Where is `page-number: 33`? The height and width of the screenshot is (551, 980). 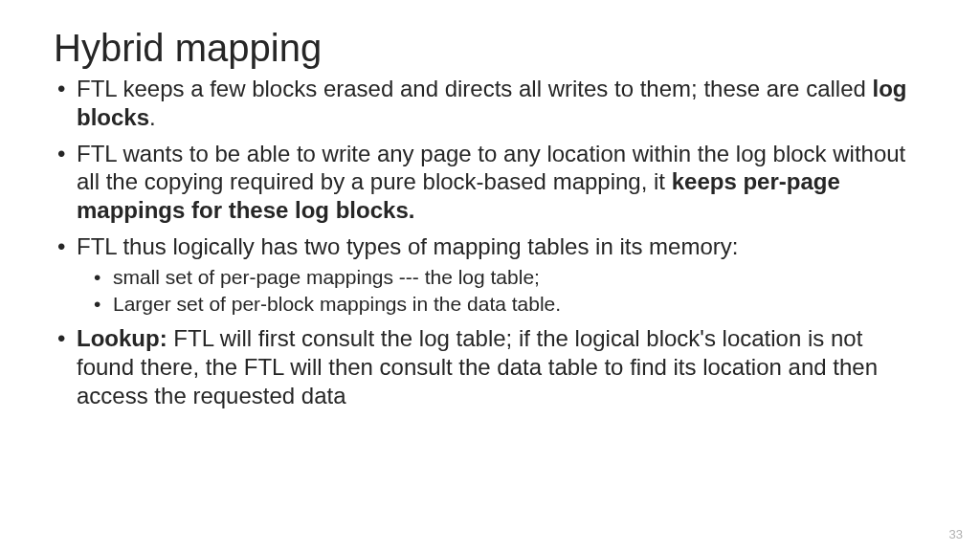 page-number: 33 is located at coordinates (956, 534).